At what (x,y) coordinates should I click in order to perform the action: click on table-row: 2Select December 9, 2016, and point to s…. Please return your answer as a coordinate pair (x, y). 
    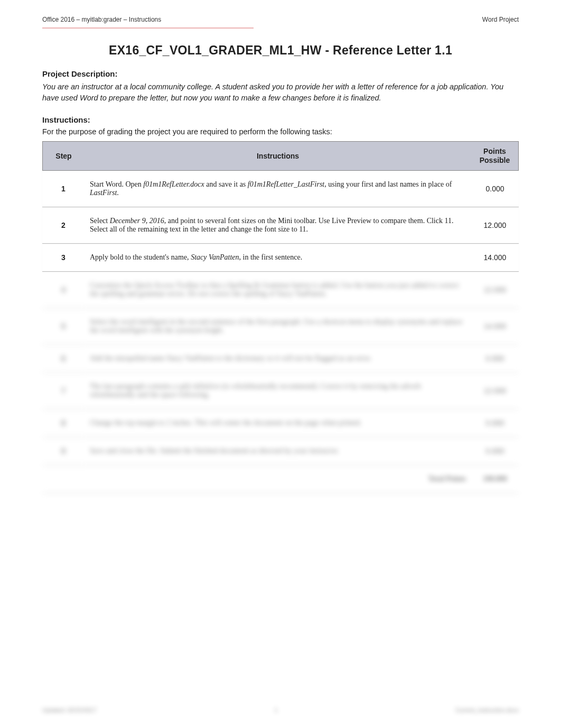
    Looking at the image, I should click on (280, 225).